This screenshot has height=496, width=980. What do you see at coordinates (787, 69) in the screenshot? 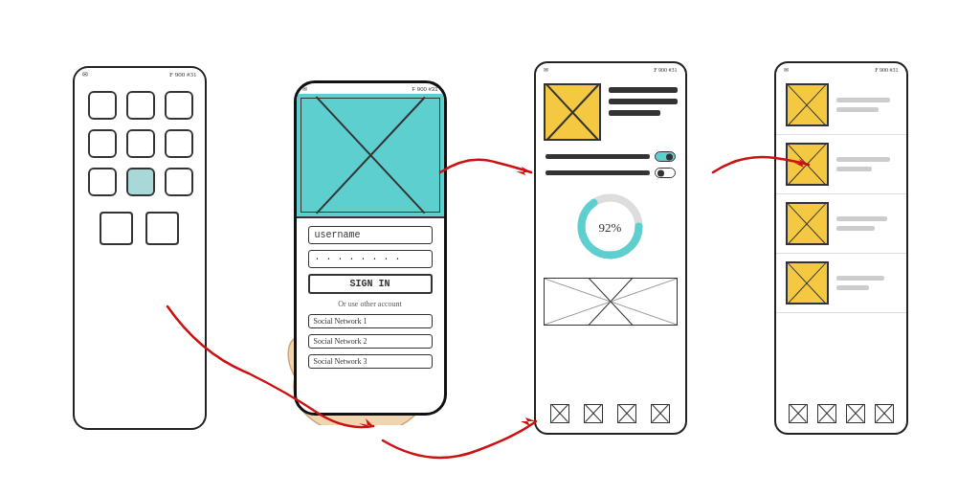
I see `screen4-envelope: ✉` at bounding box center [787, 69].